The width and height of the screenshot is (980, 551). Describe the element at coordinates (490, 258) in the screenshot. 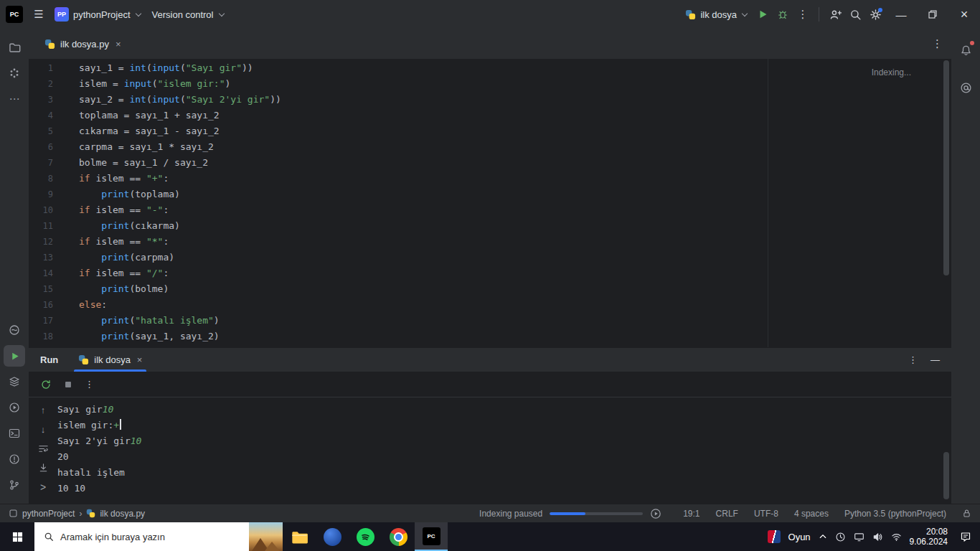

I see `code-line: 13 print(carpma)` at that location.